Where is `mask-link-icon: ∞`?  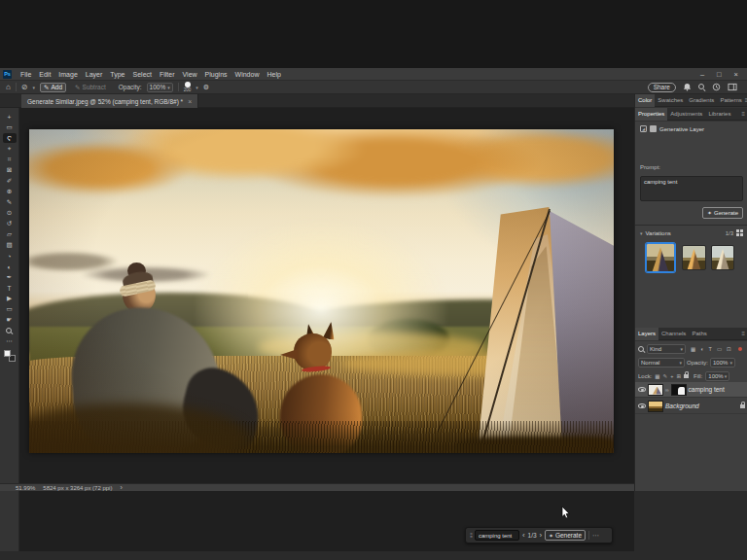
mask-link-icon: ∞ is located at coordinates (667, 390).